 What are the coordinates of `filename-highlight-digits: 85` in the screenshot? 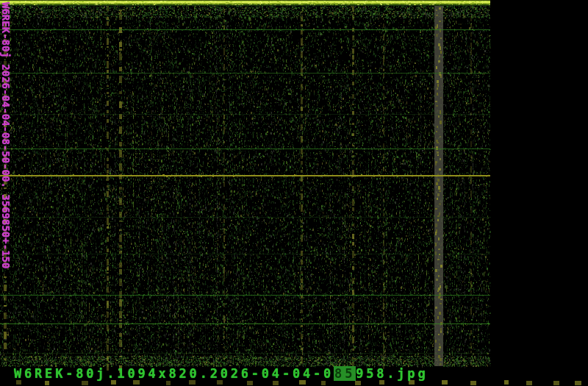 It's located at (345, 374).